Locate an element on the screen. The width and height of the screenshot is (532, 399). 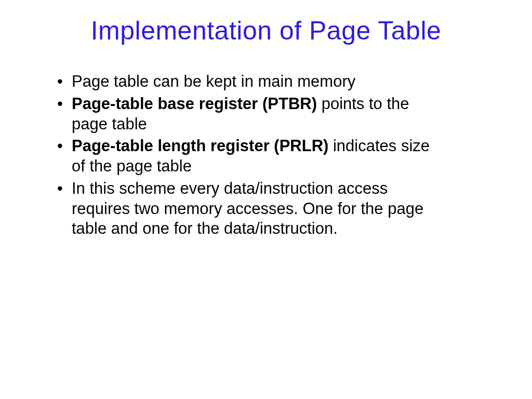
bullet-item: Page-table base register (PTBR) points t… is located at coordinates (245, 114).